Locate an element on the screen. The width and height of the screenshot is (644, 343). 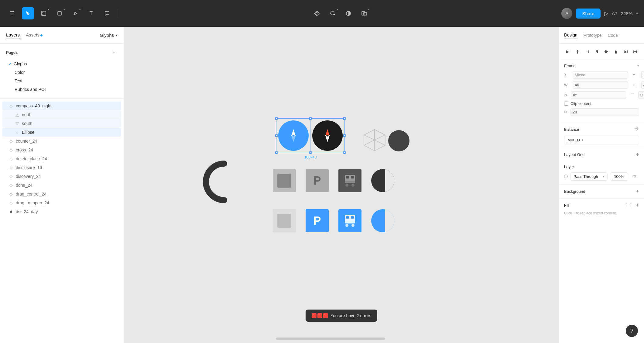
layer-counter-24: ◇ counter_24 is located at coordinates (62, 141).